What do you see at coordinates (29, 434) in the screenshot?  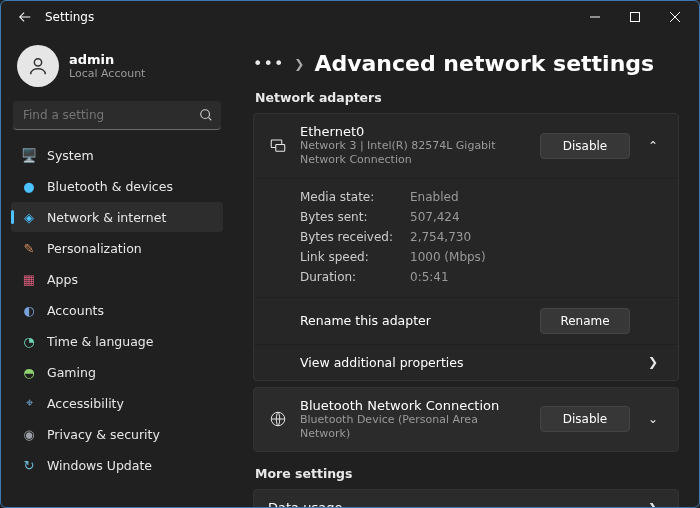 I see `privacy-icon: ◉` at bounding box center [29, 434].